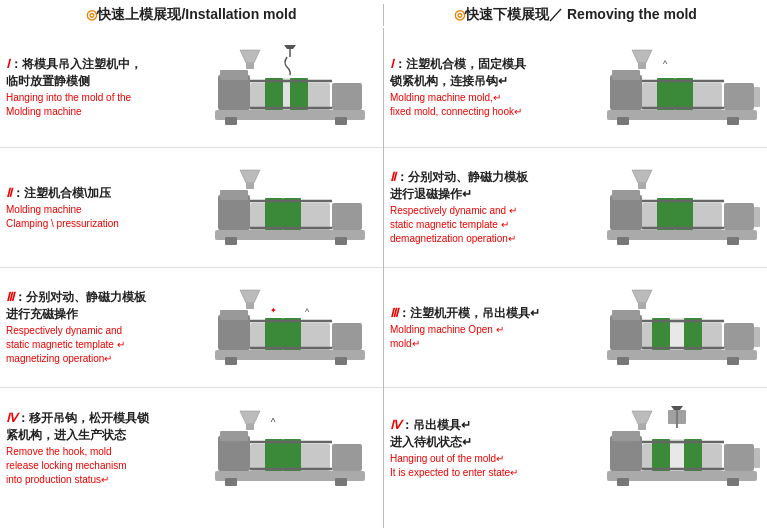 This screenshot has width=767, height=528. I want to click on right-zh-3: ：注塑机开模，吊出模具↵, so click(469, 313).